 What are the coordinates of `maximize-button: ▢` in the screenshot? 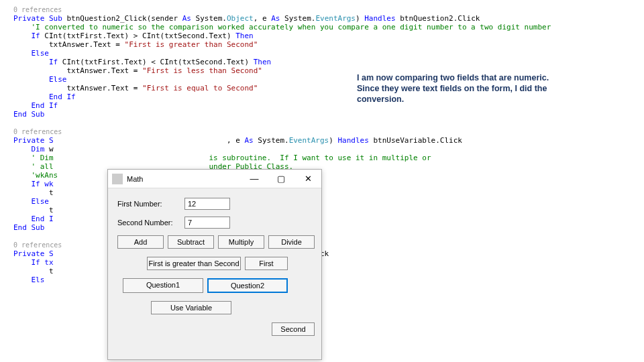 It's located at (281, 179).